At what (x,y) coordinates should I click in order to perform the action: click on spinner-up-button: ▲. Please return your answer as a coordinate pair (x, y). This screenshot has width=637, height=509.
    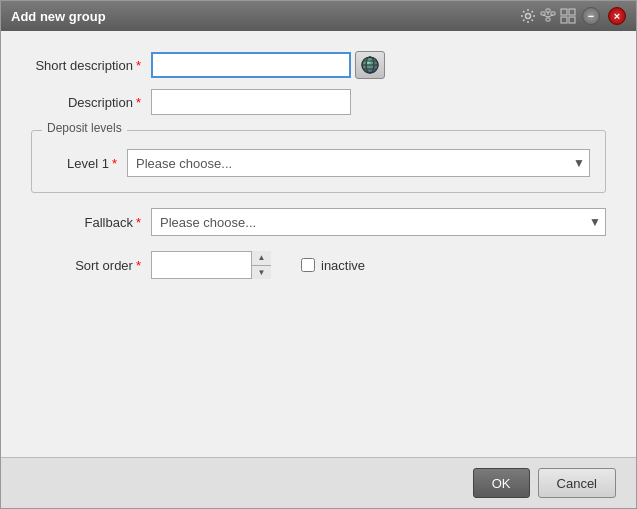
    Looking at the image, I should click on (262, 258).